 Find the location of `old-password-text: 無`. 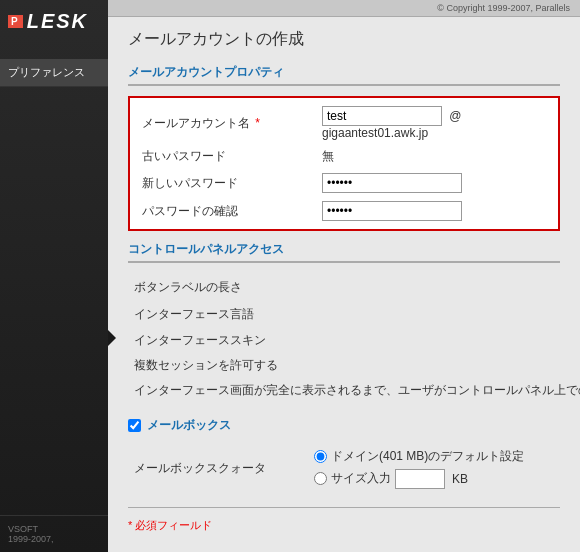

old-password-text: 無 is located at coordinates (328, 156).